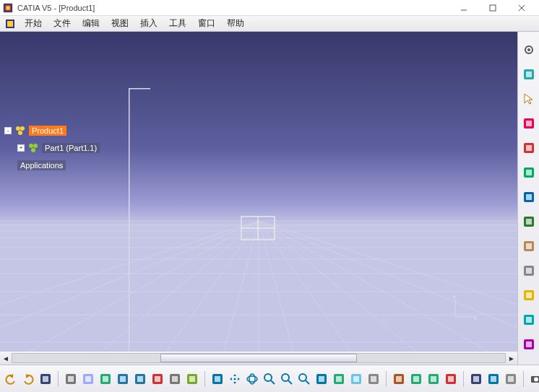  What do you see at coordinates (434, 379) in the screenshot?
I see `measure-item-icon` at bounding box center [434, 379].